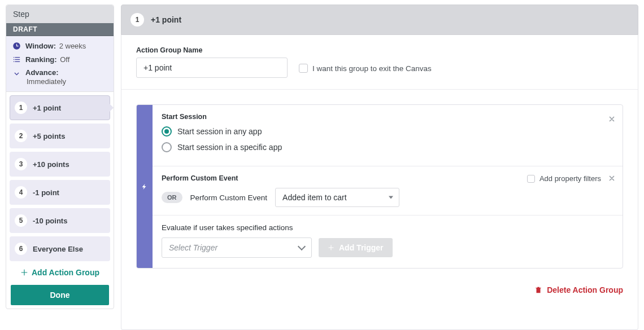  I want to click on delete-action-group-button: Delete Action Group, so click(578, 290).